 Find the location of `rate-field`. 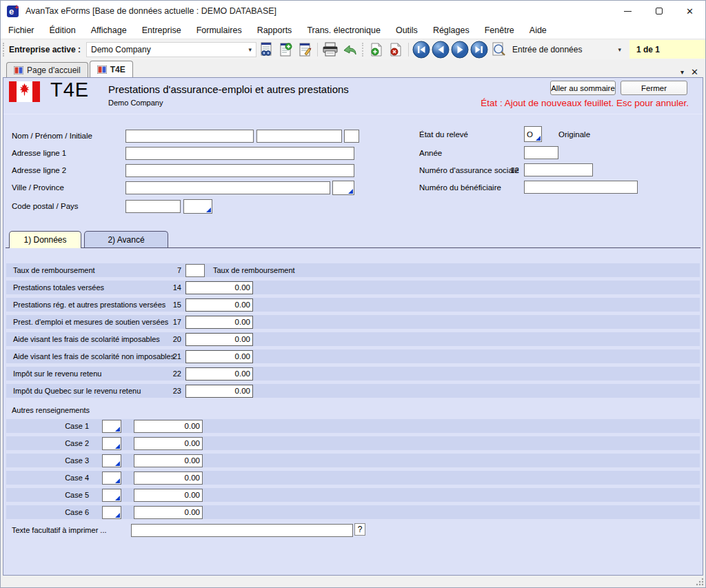

rate-field is located at coordinates (195, 270).